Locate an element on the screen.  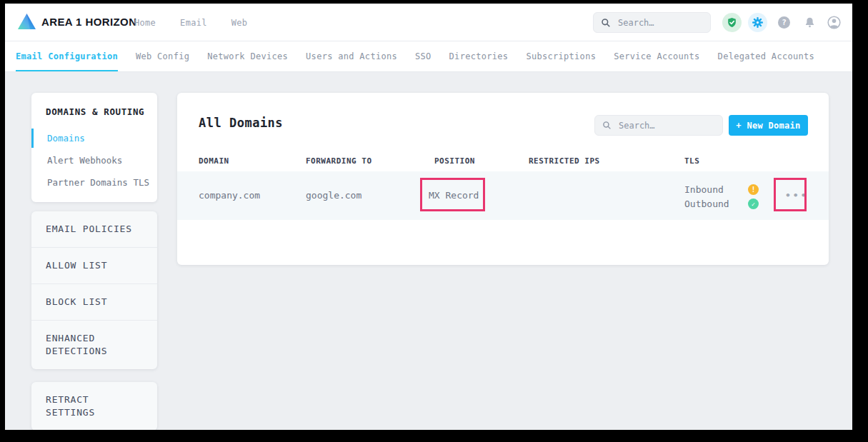
notifications-button is located at coordinates (810, 23).